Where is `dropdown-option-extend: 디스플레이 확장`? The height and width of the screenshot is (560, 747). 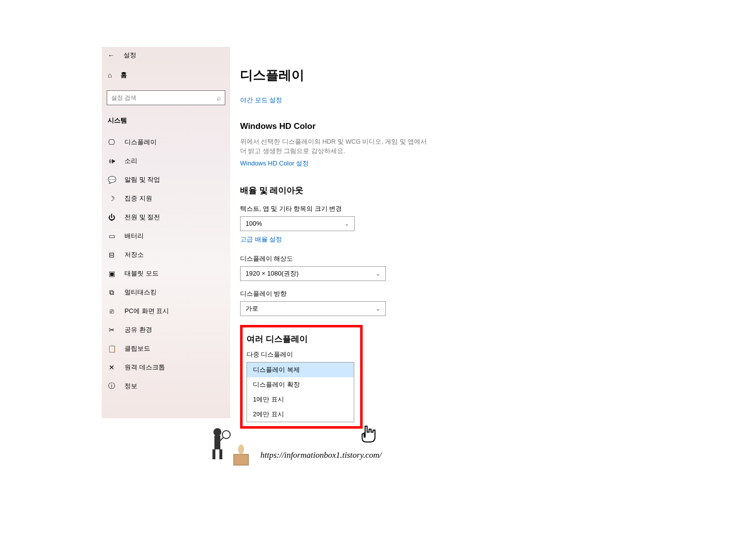
dropdown-option-extend: 디스플레이 확장 is located at coordinates (300, 385).